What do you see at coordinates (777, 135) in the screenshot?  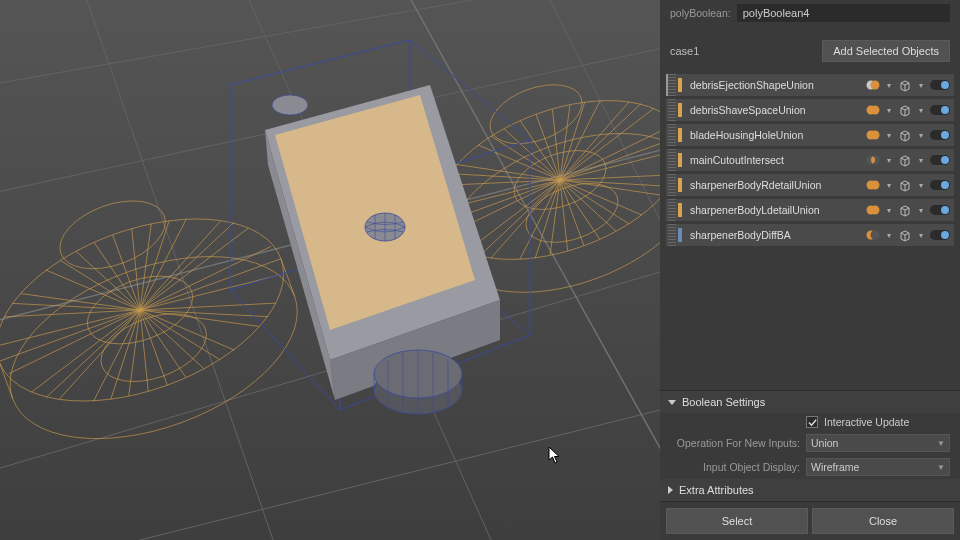 I see `boolean-input-name: bladeHousingHoleUnion` at bounding box center [777, 135].